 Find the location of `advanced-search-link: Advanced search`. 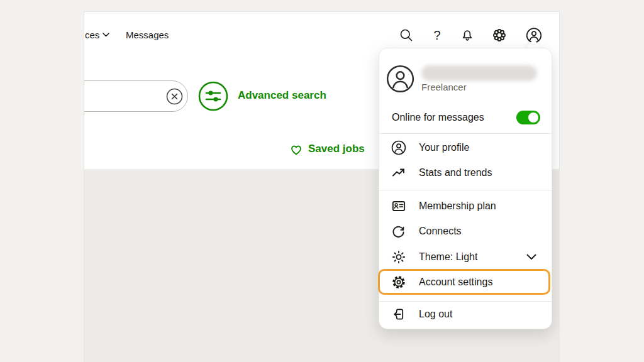

advanced-search-link: Advanced search is located at coordinates (282, 96).